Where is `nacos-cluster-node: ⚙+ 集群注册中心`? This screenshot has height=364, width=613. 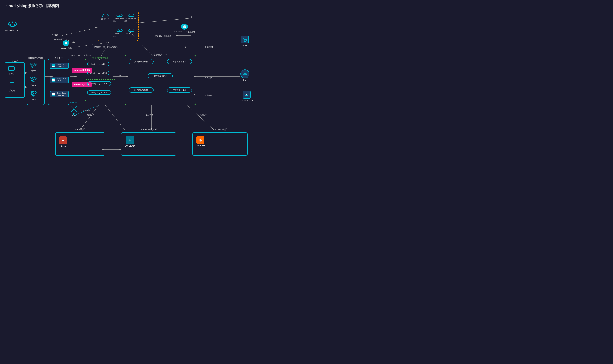
nacos-cluster-node: ⚙+ 集群注册中心 is located at coordinates (105, 16).